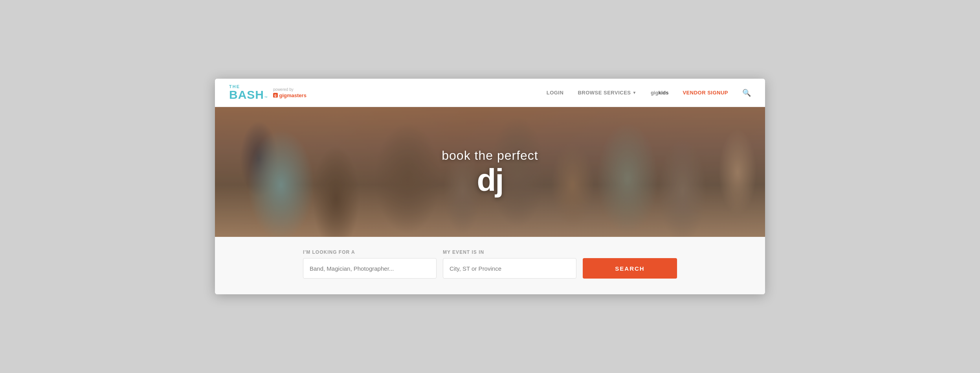  I want to click on gig-part: gig, so click(655, 93).